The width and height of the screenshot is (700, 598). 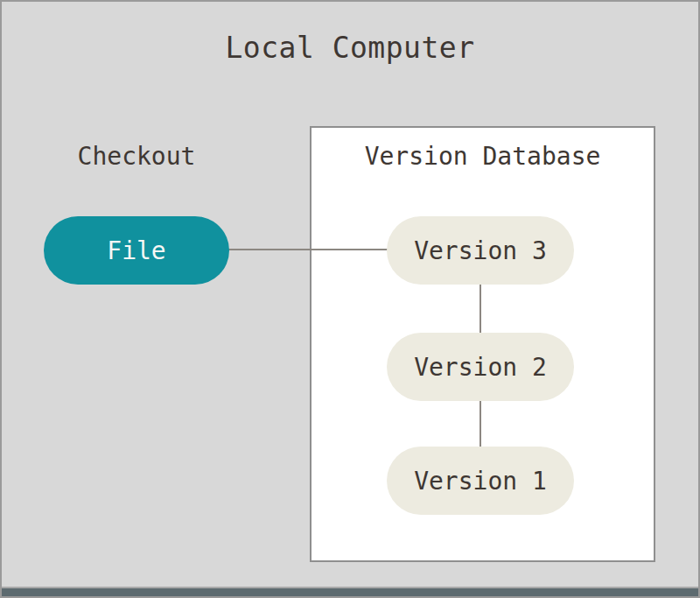 I want to click on file-node: File, so click(x=136, y=250).